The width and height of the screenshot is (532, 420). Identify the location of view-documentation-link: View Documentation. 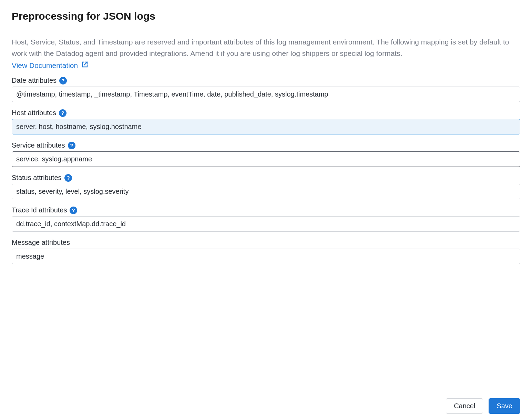
(50, 66).